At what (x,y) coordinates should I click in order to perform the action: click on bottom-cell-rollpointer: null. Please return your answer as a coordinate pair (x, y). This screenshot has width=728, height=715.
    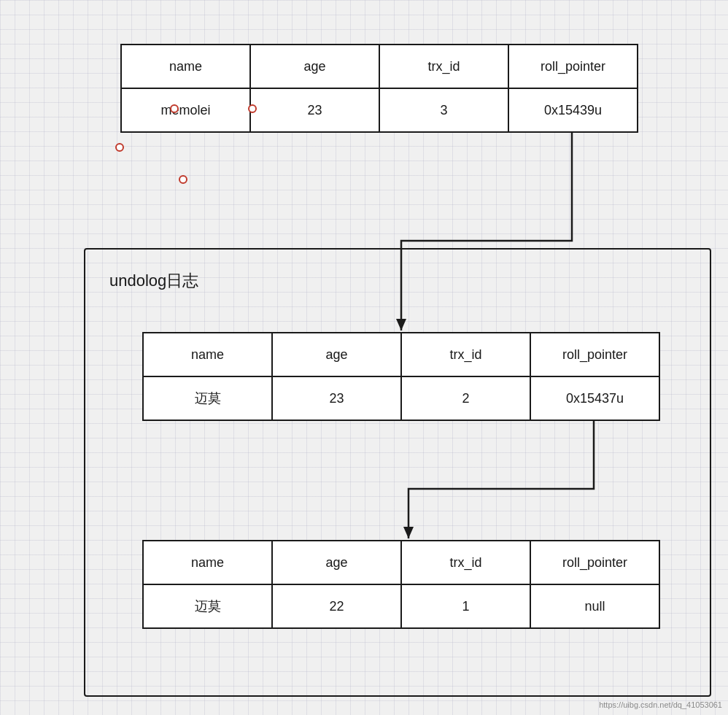
    Looking at the image, I should click on (595, 606).